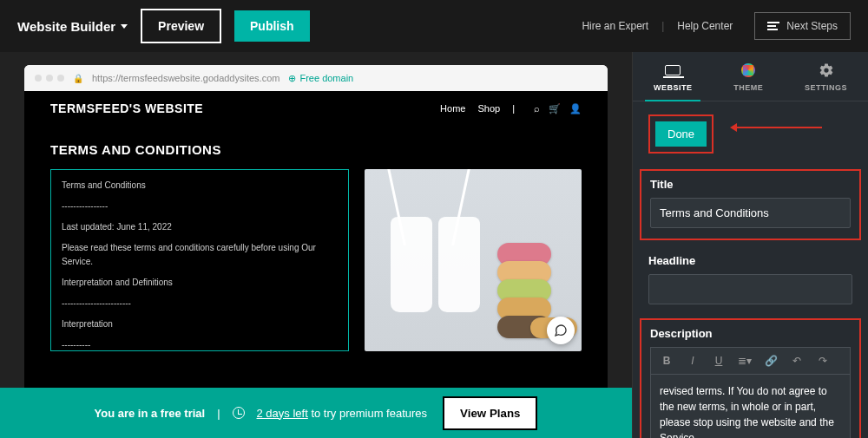 This screenshot has width=868, height=438. Describe the element at coordinates (316, 149) in the screenshot. I see `page-heading: TERMS AND CONDITIONS` at that location.